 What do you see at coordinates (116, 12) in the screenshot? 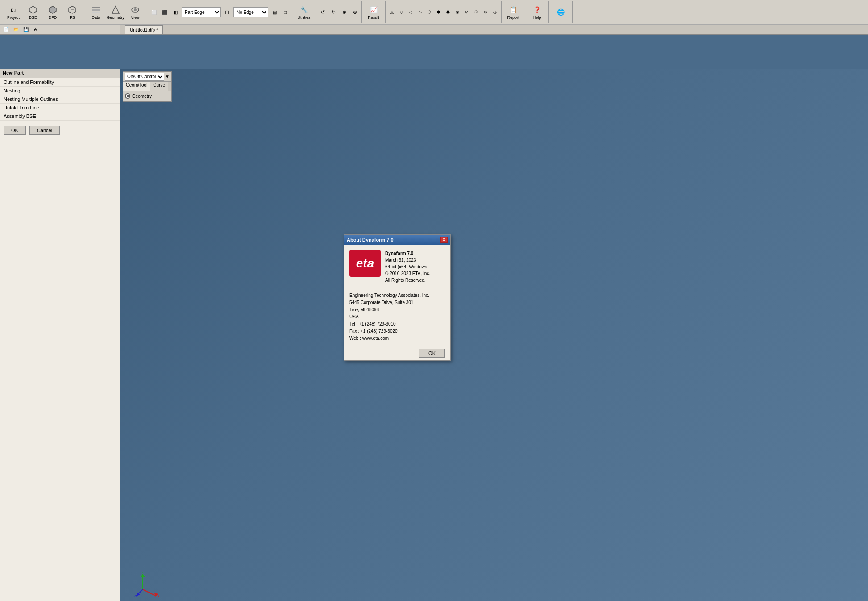
I see `geometry-button: Geometry` at bounding box center [116, 12].